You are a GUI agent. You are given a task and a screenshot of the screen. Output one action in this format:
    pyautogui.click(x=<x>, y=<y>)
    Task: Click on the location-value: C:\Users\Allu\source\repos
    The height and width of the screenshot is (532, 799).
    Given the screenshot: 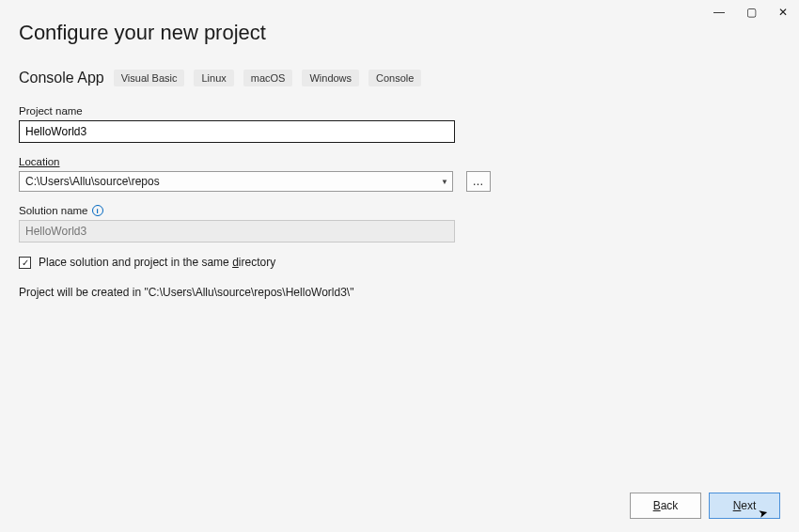 What is the action you would take?
    pyautogui.click(x=92, y=181)
    